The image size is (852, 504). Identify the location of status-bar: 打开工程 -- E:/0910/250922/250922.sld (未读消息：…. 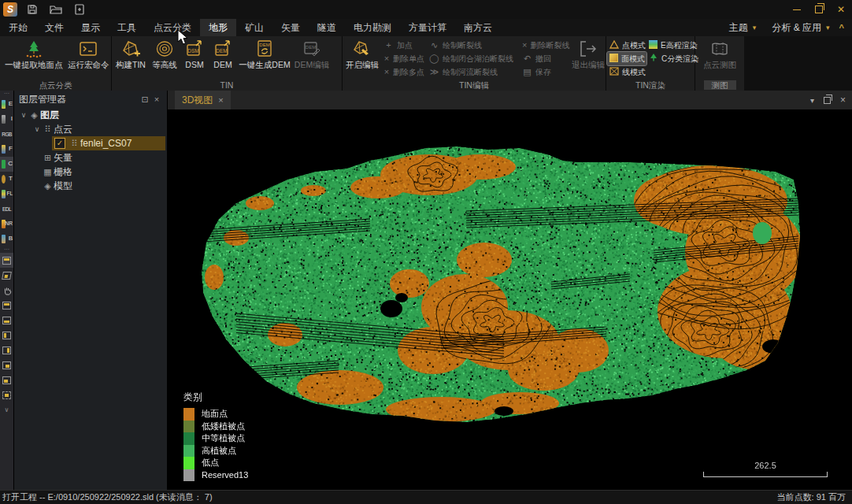
(426, 497).